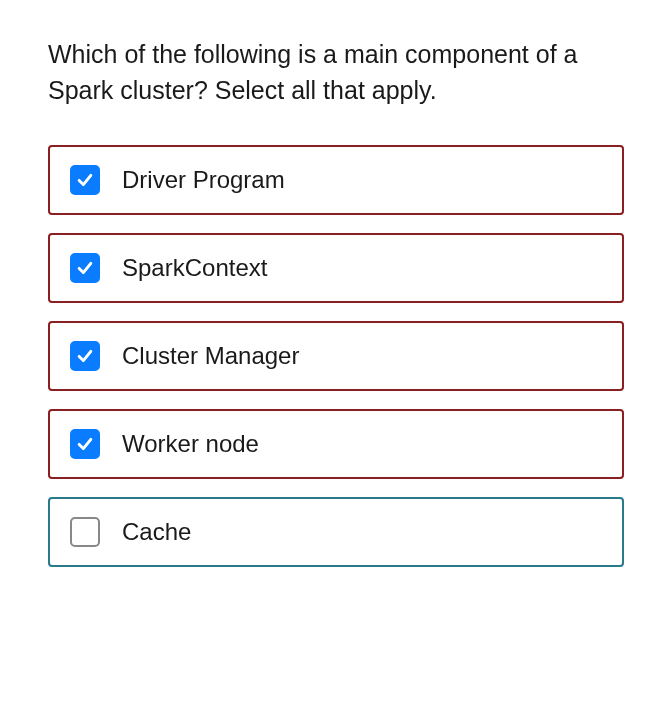 This screenshot has height=717, width=672. I want to click on option-row: Cluster Manager, so click(336, 356).